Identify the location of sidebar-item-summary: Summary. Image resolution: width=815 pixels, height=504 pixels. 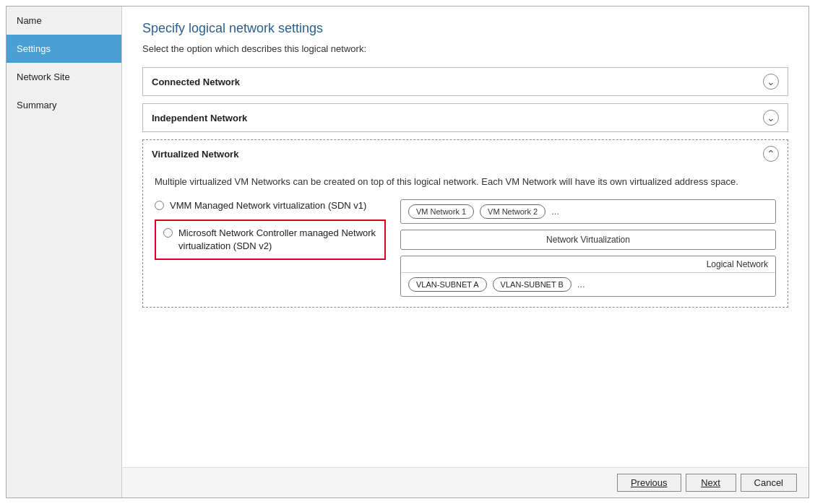
(64, 105).